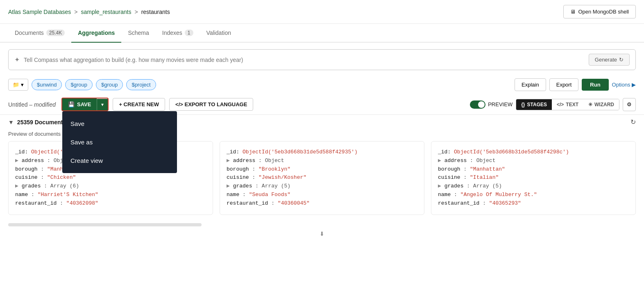  I want to click on options-button: Options ▶, so click(624, 84).